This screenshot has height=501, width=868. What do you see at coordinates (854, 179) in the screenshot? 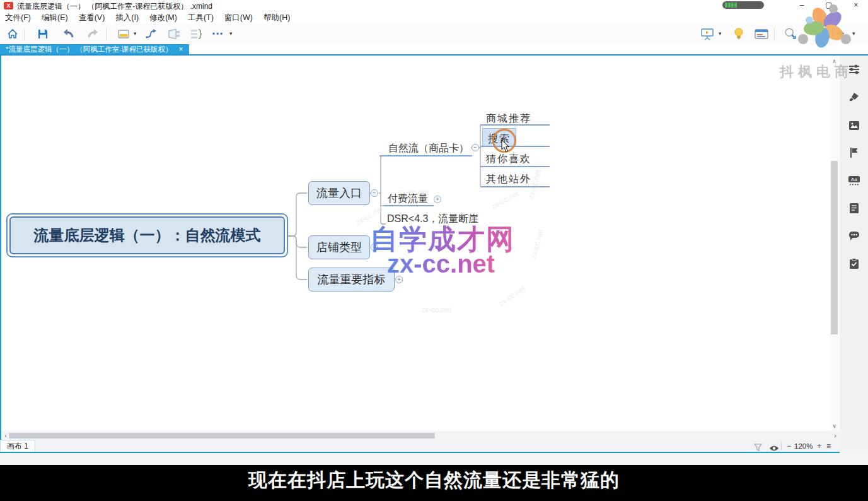
I see `svg-text: Aa` at bounding box center [854, 179].